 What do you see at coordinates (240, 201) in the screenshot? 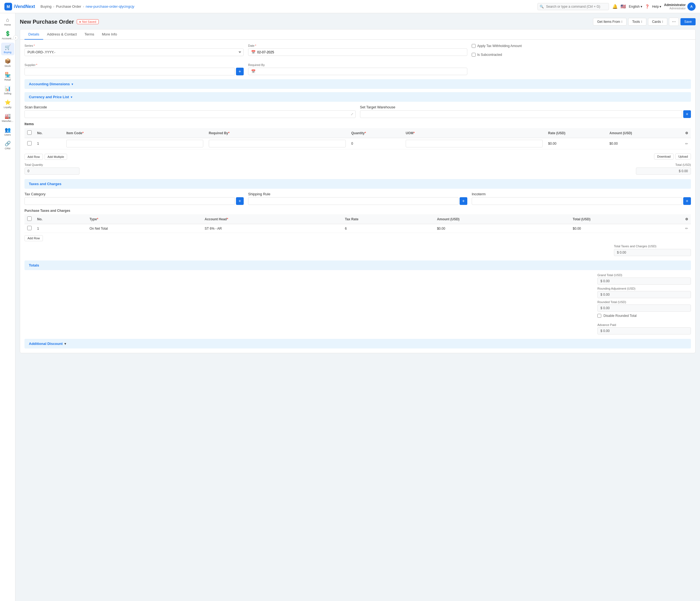
I see `tax-category-add-button: +` at bounding box center [240, 201].